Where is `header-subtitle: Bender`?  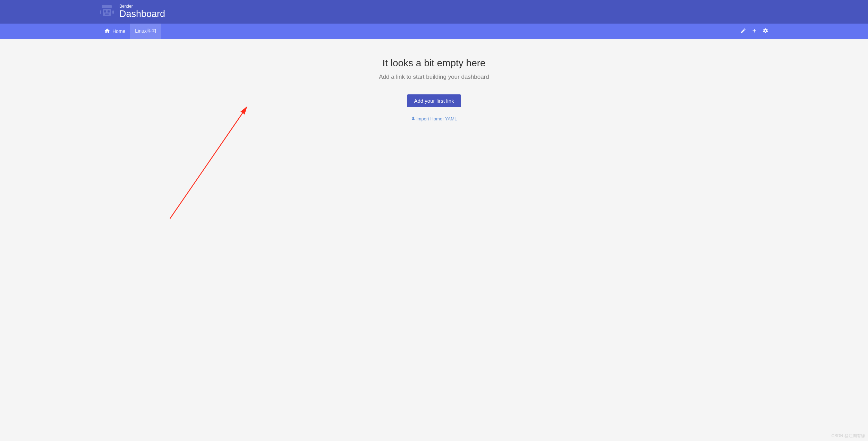
header-subtitle: Bender is located at coordinates (142, 6).